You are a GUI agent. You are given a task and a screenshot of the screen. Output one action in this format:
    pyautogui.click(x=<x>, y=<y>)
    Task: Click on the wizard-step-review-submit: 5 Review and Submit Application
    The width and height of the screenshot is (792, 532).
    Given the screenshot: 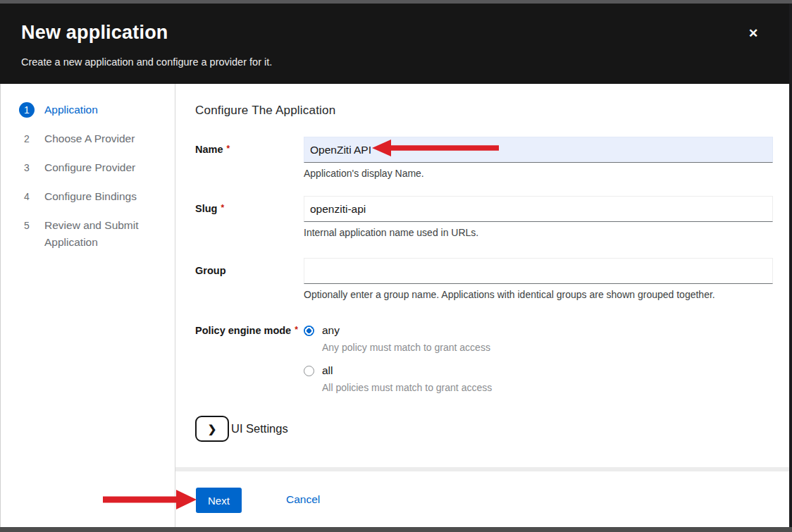 What is the action you would take?
    pyautogui.click(x=87, y=234)
    